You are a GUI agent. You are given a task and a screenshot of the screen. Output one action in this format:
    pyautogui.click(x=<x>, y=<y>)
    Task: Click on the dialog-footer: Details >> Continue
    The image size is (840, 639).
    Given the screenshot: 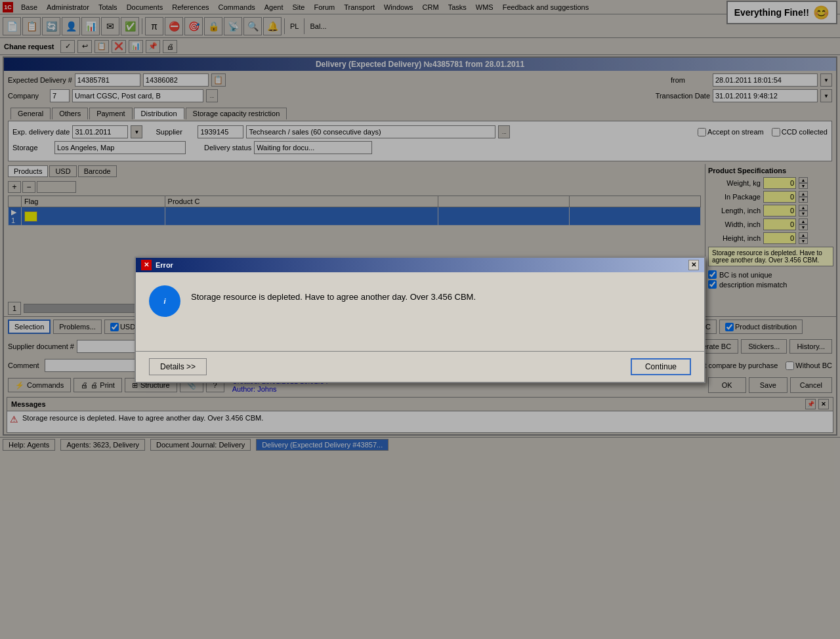 What is the action you would take?
    pyautogui.click(x=420, y=366)
    